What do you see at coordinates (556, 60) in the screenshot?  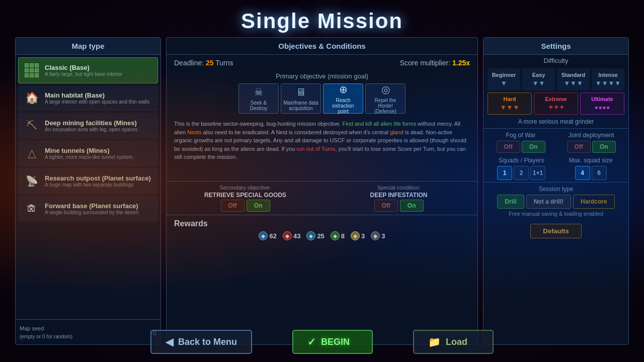 I see `difficulty-label: Difficulty` at bounding box center [556, 60].